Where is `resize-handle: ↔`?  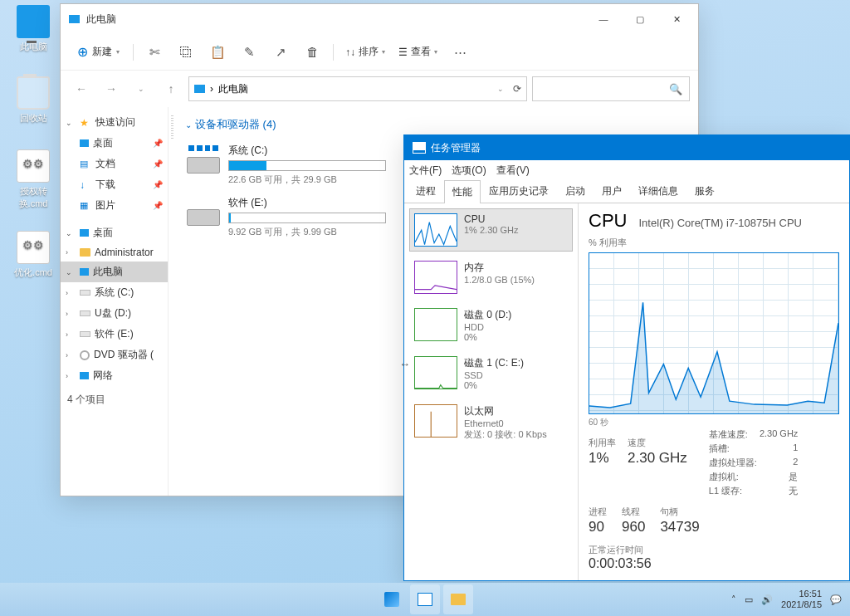
resize-handle: ↔ is located at coordinates (407, 364).